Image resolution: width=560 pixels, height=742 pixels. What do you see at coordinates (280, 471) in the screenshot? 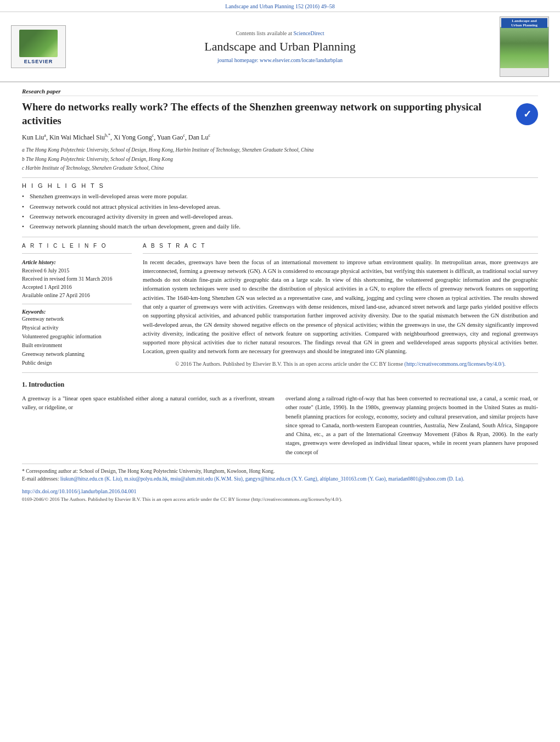
I see `corresponding-author: * Corresponding author at: School of Des…` at bounding box center [280, 471].